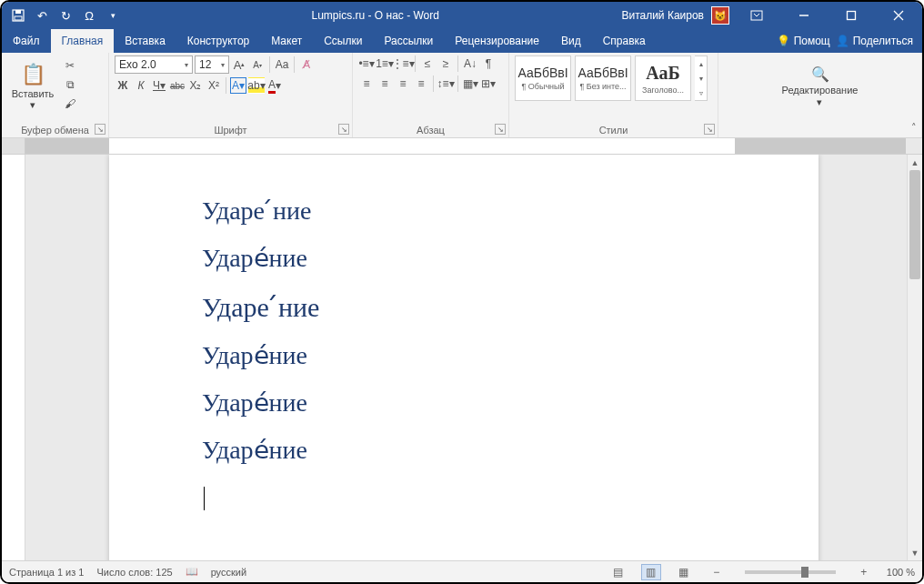  I want to click on styles-dialog-launcher: ↘, so click(709, 129).